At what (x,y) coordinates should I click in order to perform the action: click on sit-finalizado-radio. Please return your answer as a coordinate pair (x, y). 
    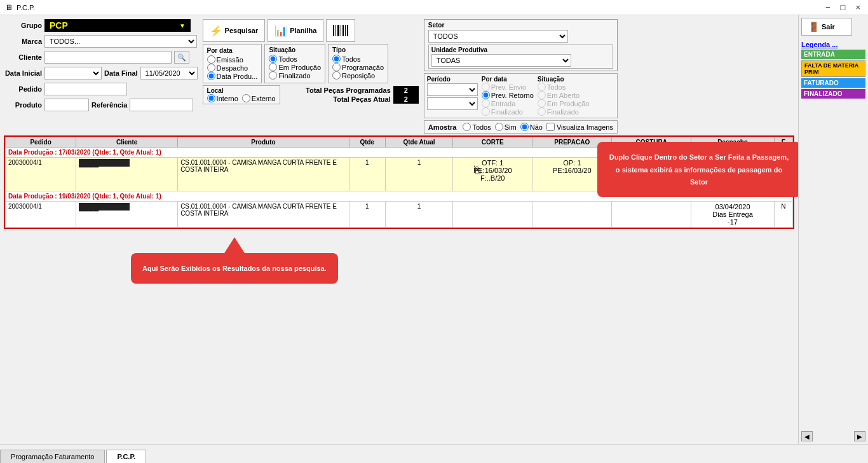
    Looking at the image, I should click on (273, 75).